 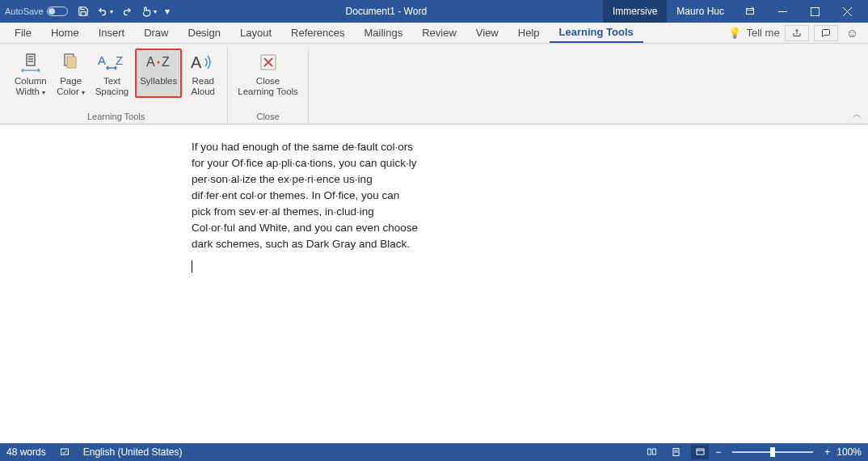 What do you see at coordinates (127, 11) in the screenshot?
I see `redo-icon` at bounding box center [127, 11].